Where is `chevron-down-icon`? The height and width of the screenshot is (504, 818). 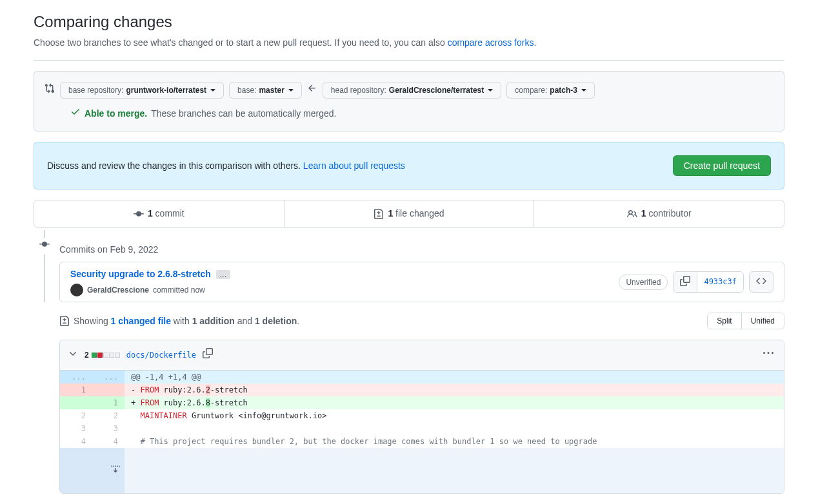 chevron-down-icon is located at coordinates (73, 355).